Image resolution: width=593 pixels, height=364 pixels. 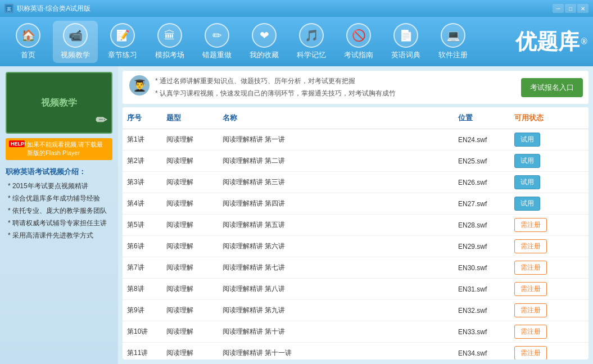 I want to click on pencil-icon: ✏, so click(x=101, y=120).